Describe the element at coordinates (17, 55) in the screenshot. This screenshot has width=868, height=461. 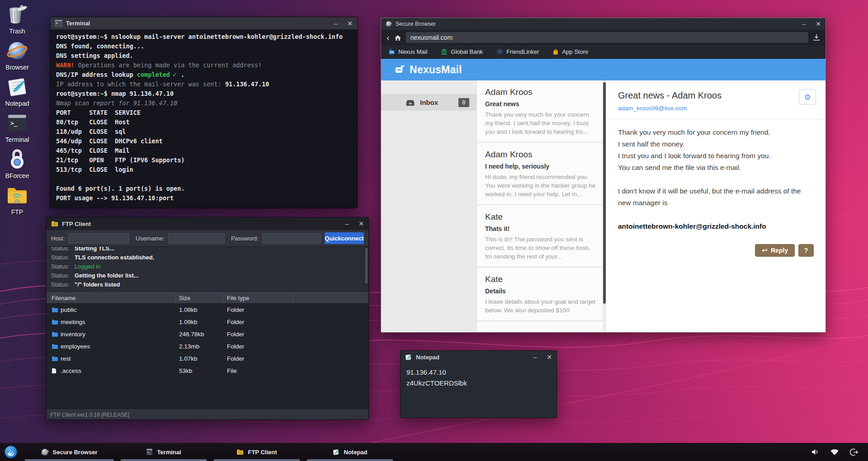
I see `desktop-icon-browser: Browser` at that location.